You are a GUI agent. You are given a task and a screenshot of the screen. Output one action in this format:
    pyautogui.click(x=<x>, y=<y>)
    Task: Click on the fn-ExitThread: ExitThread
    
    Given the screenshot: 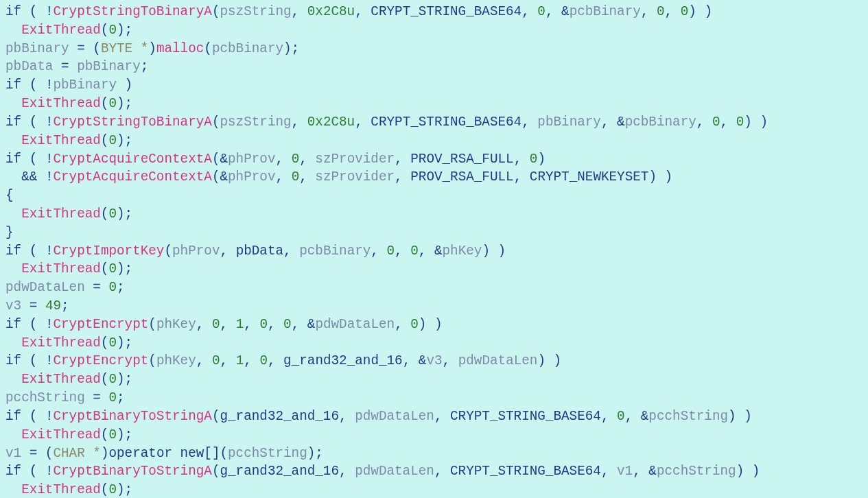 What is the action you would take?
    pyautogui.click(x=61, y=30)
    